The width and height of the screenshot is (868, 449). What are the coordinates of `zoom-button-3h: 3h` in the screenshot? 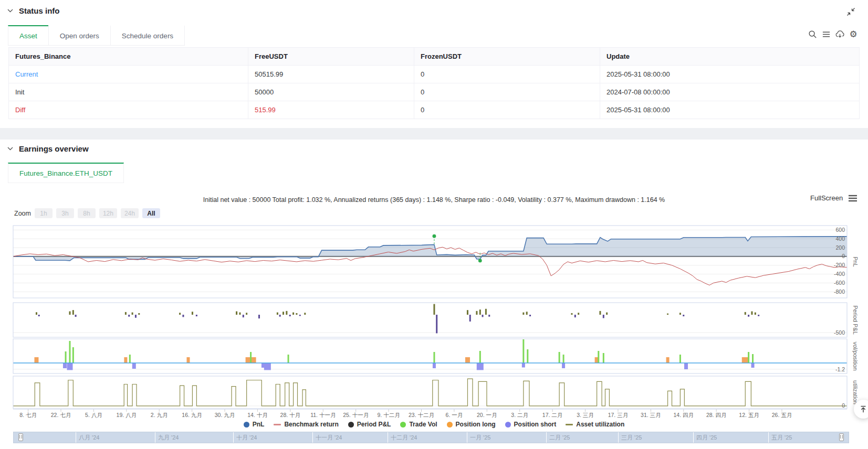 It's located at (65, 213).